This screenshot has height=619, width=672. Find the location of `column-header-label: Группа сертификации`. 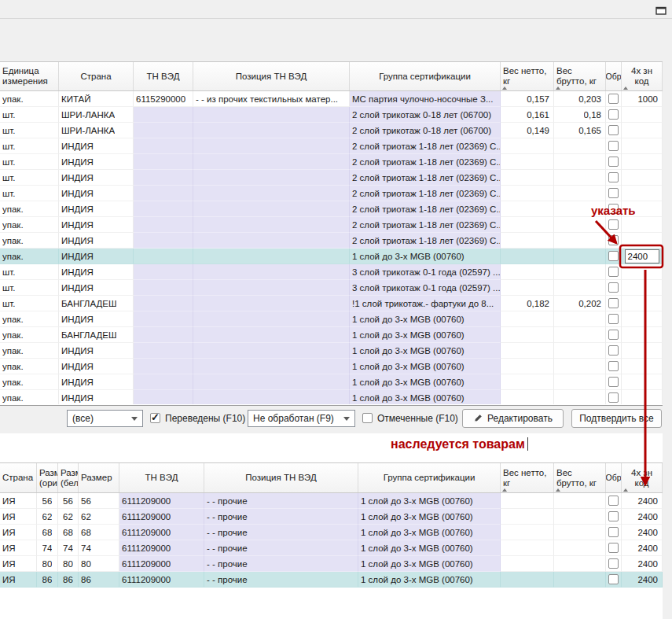

column-header-label: Группа сертификации is located at coordinates (429, 478).